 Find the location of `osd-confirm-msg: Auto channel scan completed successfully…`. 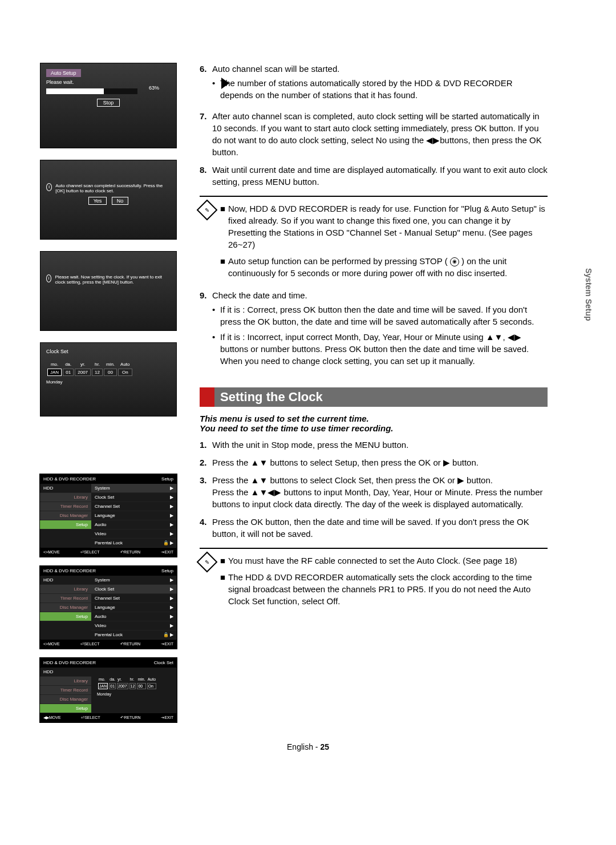

osd-confirm-msg: Auto channel scan completed successfully… is located at coordinates (113, 188).